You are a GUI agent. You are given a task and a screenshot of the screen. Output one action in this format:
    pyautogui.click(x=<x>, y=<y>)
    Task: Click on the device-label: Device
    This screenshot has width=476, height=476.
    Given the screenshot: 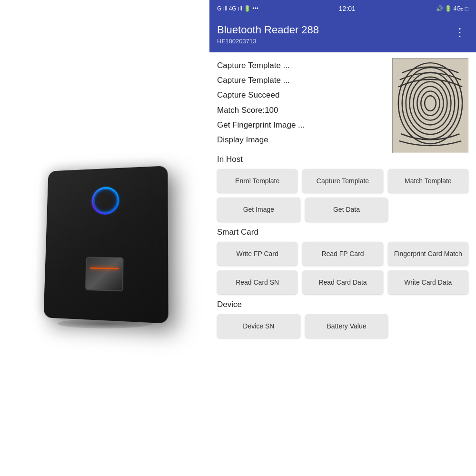 What is the action you would take?
    pyautogui.click(x=343, y=305)
    